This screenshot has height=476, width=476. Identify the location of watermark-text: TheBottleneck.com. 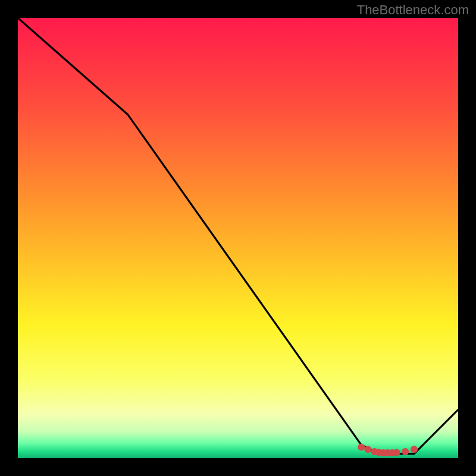
(413, 10).